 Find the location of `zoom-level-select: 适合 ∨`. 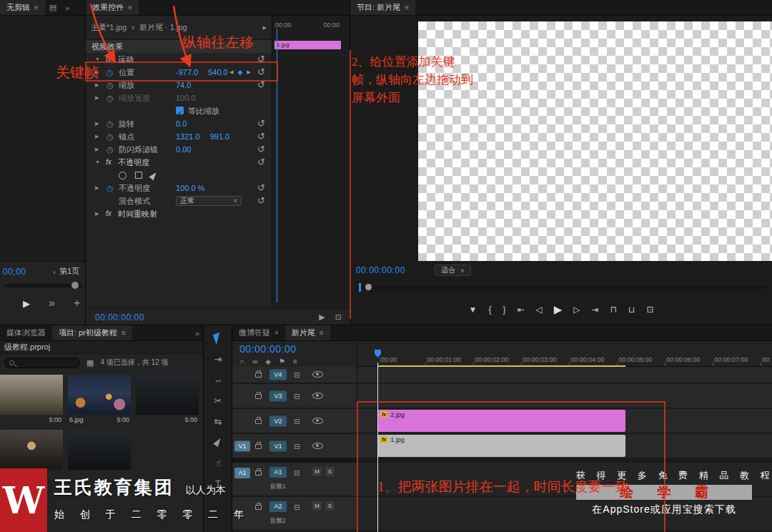

zoom-level-select: 适合 ∨ is located at coordinates (453, 270).